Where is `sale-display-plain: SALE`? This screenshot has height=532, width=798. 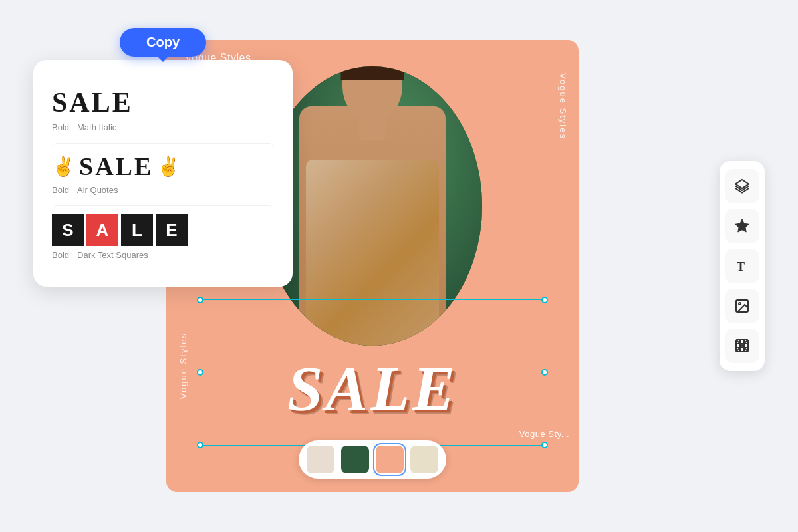
sale-display-plain: SALE is located at coordinates (163, 102).